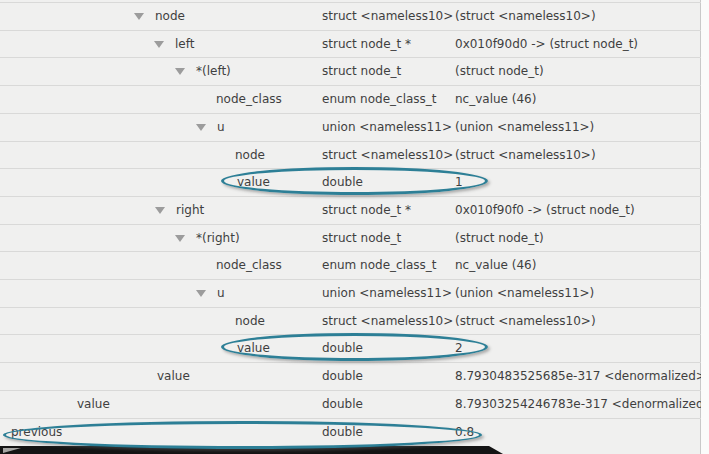  What do you see at coordinates (350, 404) in the screenshot?
I see `variable-row: valuedouble8.79303254246783e-317 <denorm…` at bounding box center [350, 404].